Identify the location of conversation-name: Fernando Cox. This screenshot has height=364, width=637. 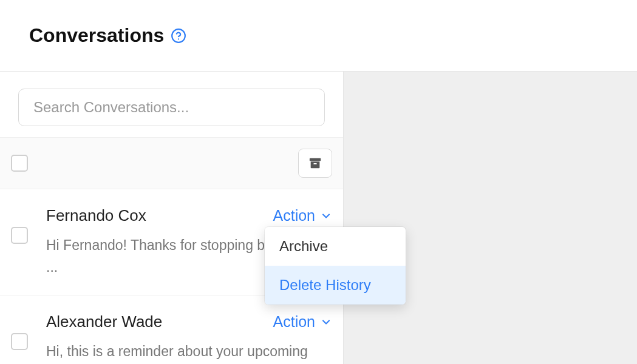
(96, 216).